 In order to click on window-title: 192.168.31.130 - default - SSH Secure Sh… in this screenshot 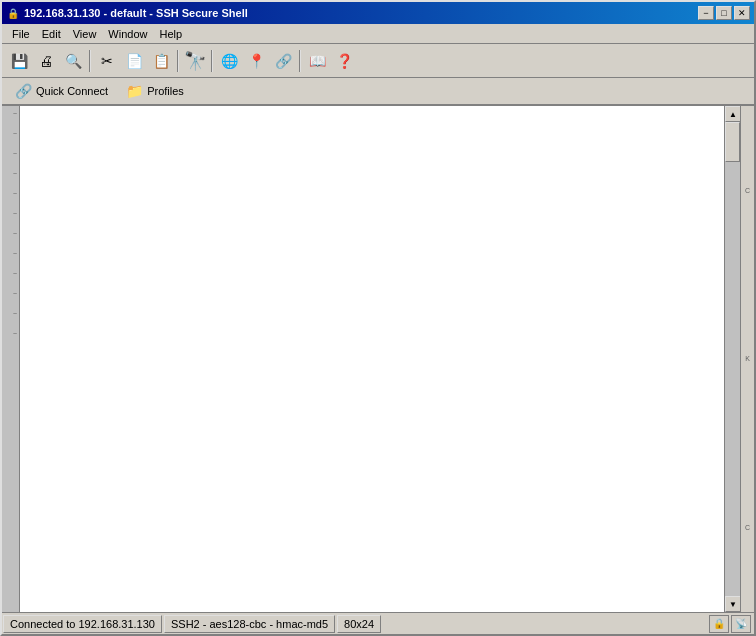, I will do `click(136, 13)`.